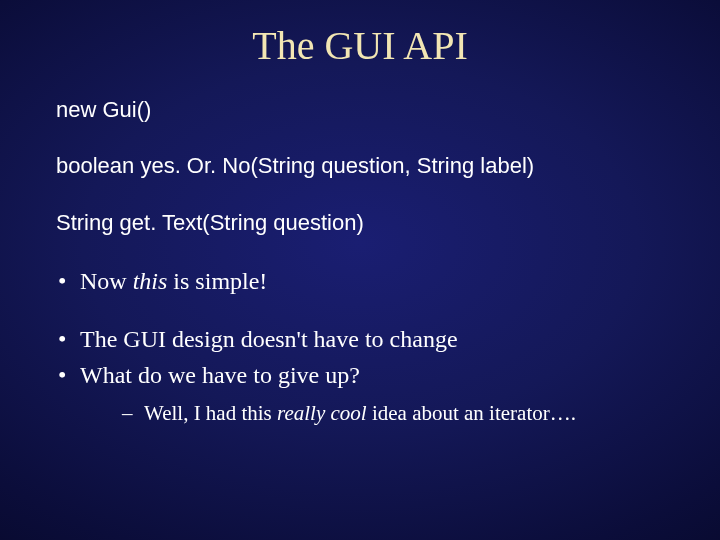  I want to click on sub-1-pre: Well, I had this, so click(210, 413).